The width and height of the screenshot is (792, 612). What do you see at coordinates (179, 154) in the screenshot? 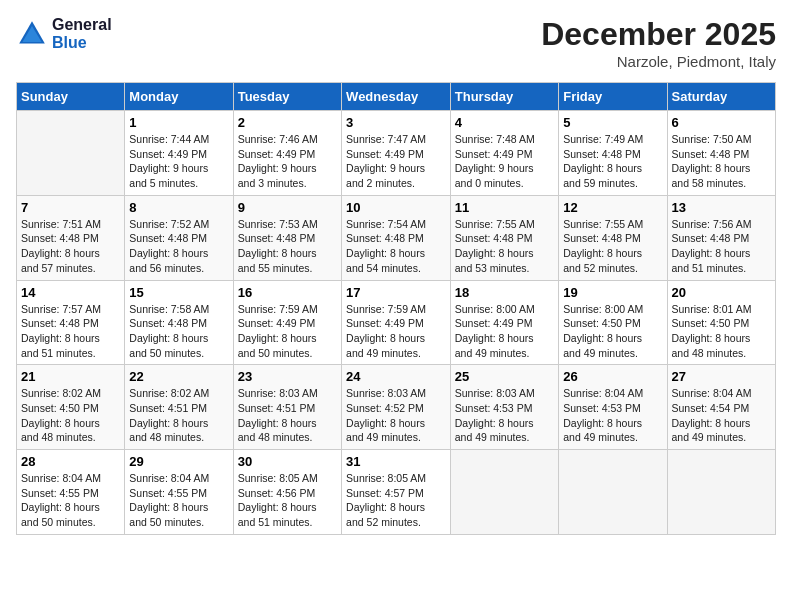
I see `calendar-cell: 1Sunrise: 7:44 AM Sunset: 4:49 PM Daylig…` at bounding box center [179, 154].